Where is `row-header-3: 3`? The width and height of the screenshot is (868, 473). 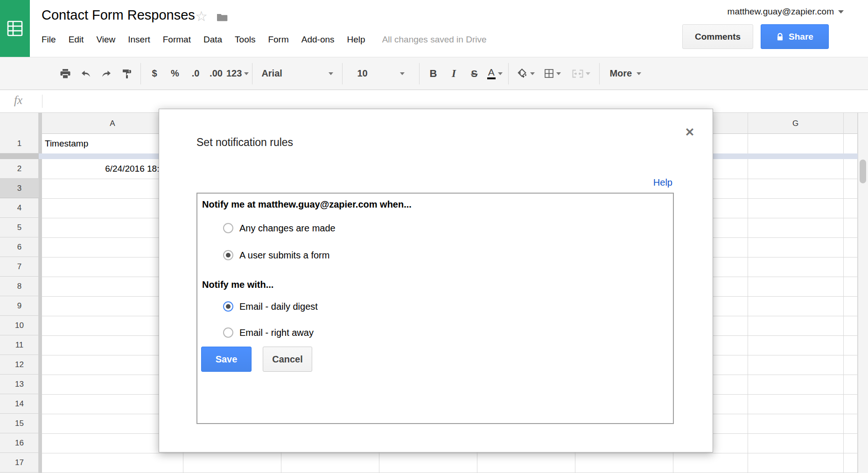
row-header-3: 3 is located at coordinates (20, 188).